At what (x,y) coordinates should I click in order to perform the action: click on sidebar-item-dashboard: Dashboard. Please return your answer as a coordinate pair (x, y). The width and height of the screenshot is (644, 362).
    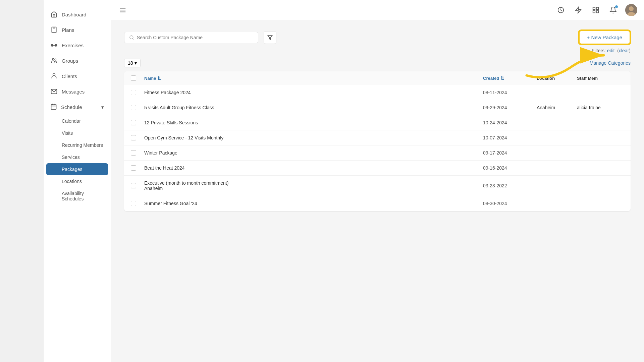
    Looking at the image, I should click on (77, 14).